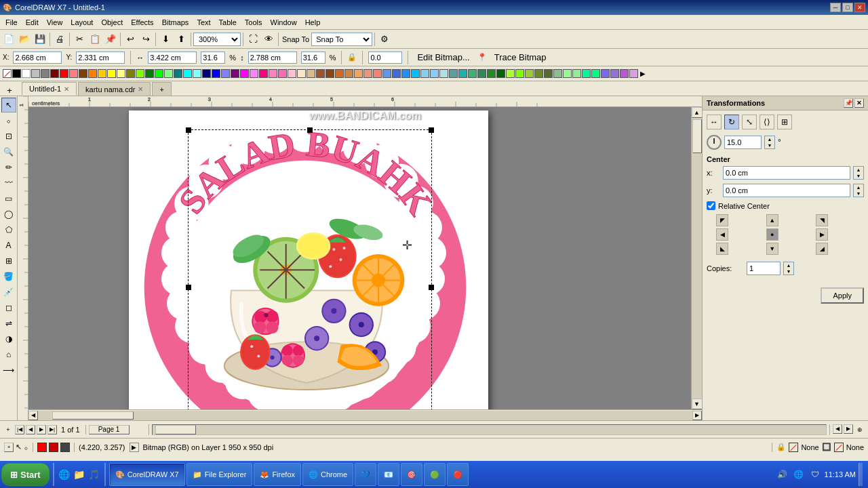 Image resolution: width=868 pixels, height=488 pixels. What do you see at coordinates (172, 58) in the screenshot?
I see `width-input` at bounding box center [172, 58].